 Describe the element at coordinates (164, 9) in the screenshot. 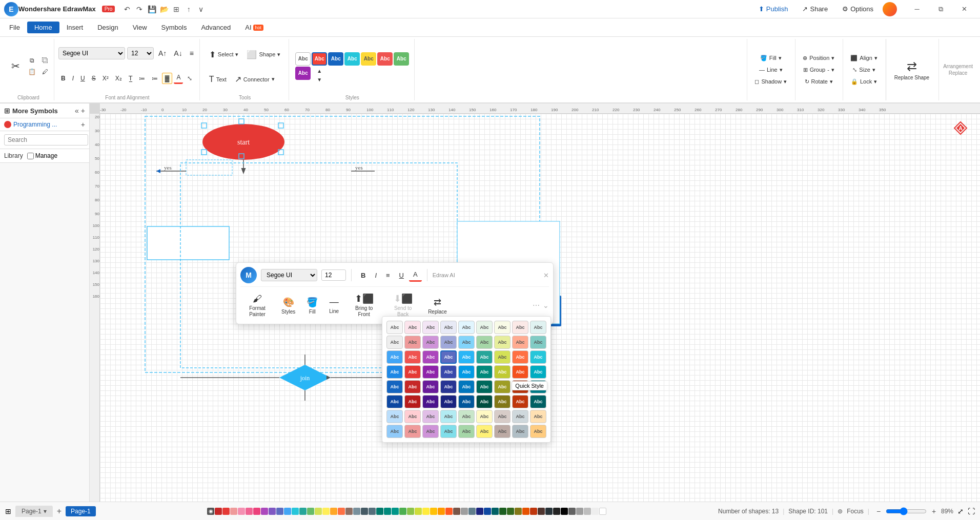

I see `open-button: 📂` at that location.